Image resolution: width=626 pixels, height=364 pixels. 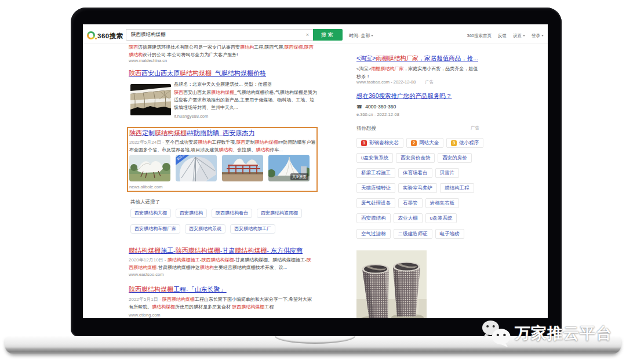 What do you see at coordinates (279, 213) in the screenshot?
I see `related-chip: 西安膜结构遮雨棚` at bounding box center [279, 213].